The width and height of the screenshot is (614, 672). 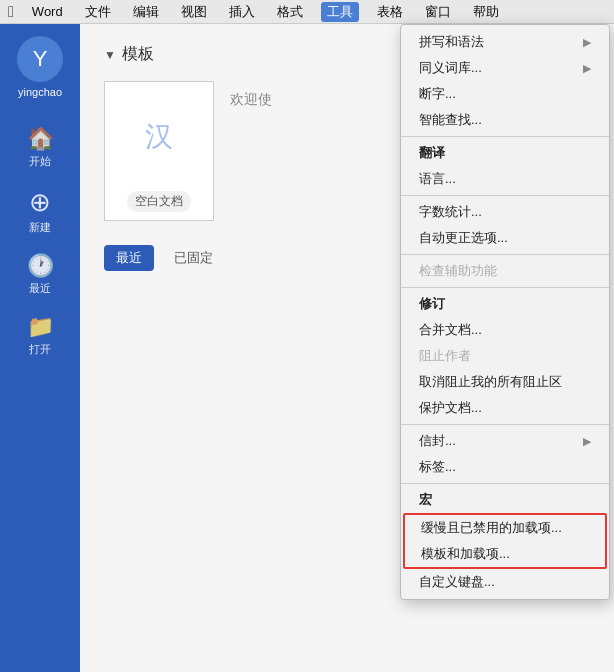 What do you see at coordinates (340, 12) in the screenshot?
I see `menu-tools: 工具` at bounding box center [340, 12].